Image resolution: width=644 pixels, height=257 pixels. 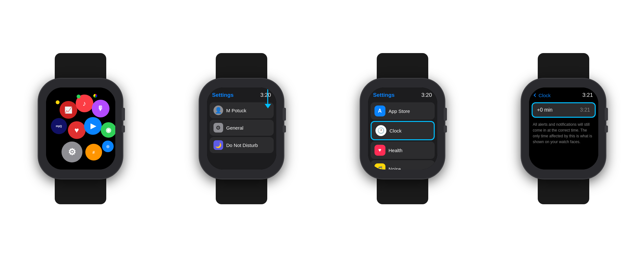 What do you see at coordinates (235, 128) in the screenshot?
I see `general-label: General` at bounding box center [235, 128].